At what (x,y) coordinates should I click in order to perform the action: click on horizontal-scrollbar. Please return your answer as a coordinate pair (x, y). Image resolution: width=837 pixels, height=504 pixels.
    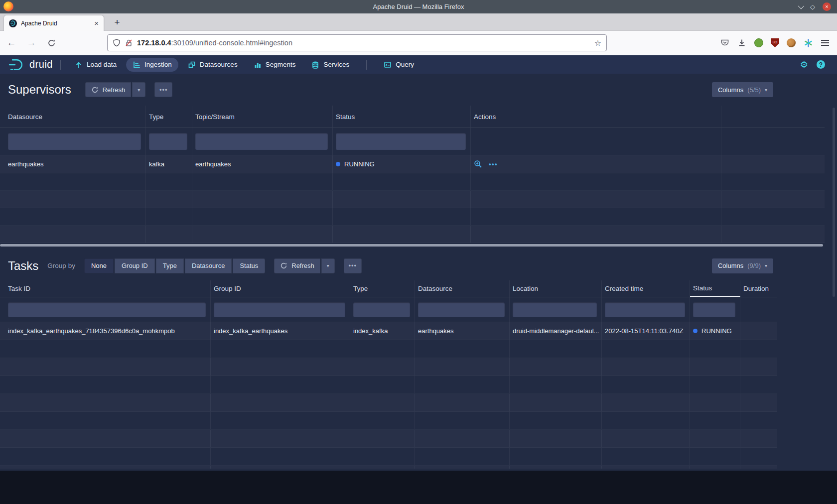
    Looking at the image, I should click on (412, 245).